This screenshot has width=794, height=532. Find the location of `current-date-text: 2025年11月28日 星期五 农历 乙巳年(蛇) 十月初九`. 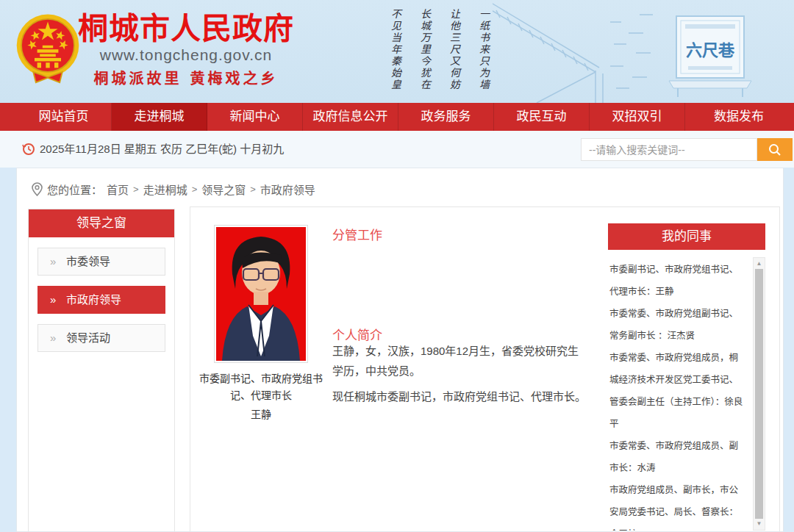

current-date-text: 2025年11月28日 星期五 农历 乙巳年(蛇) 十月初九 is located at coordinates (162, 149).